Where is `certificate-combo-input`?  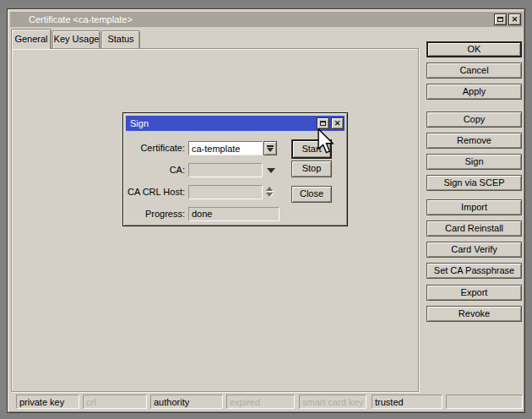 certificate-combo-input is located at coordinates (225, 149).